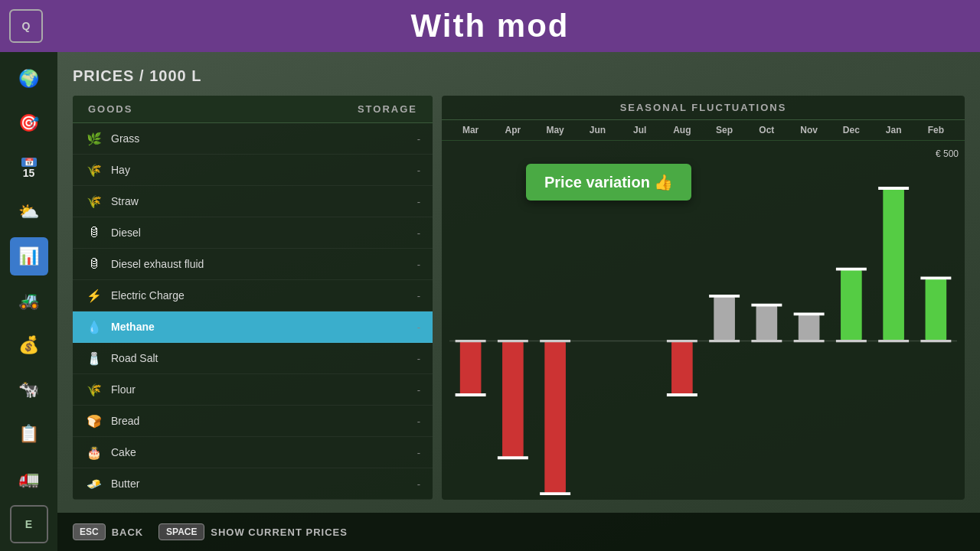  What do you see at coordinates (947, 154) in the screenshot?
I see `price-top-label: € 500` at bounding box center [947, 154].